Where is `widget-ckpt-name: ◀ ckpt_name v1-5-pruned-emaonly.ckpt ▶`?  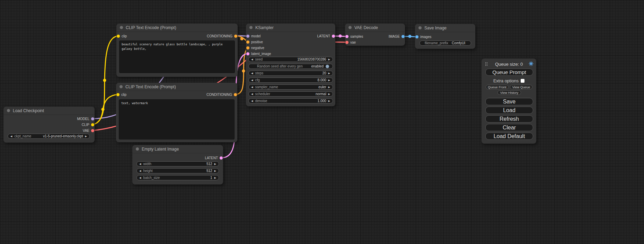
widget-ckpt-name: ◀ ckpt_name v1-5-pruned-emaonly.ckpt ▶ is located at coordinates (48, 136).